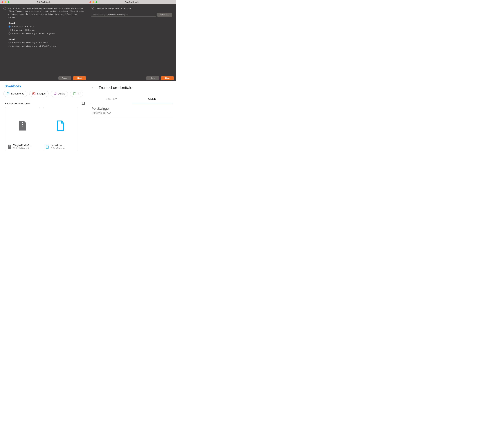 This screenshot has width=498, height=448. What do you see at coordinates (45, 86) in the screenshot?
I see `page-title: Downloads` at bounding box center [45, 86].